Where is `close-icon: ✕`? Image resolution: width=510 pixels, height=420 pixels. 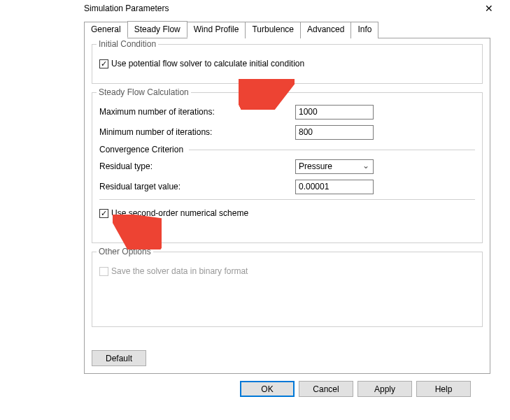 close-icon: ✕ is located at coordinates (489, 8).